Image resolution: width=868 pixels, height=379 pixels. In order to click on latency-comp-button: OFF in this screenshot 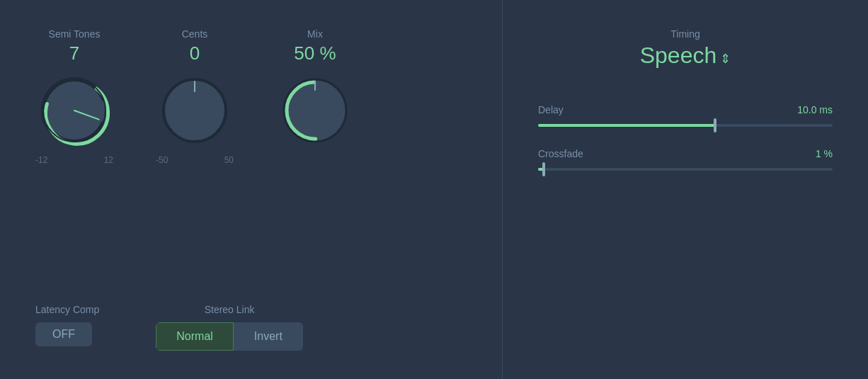, I will do `click(64, 334)`.